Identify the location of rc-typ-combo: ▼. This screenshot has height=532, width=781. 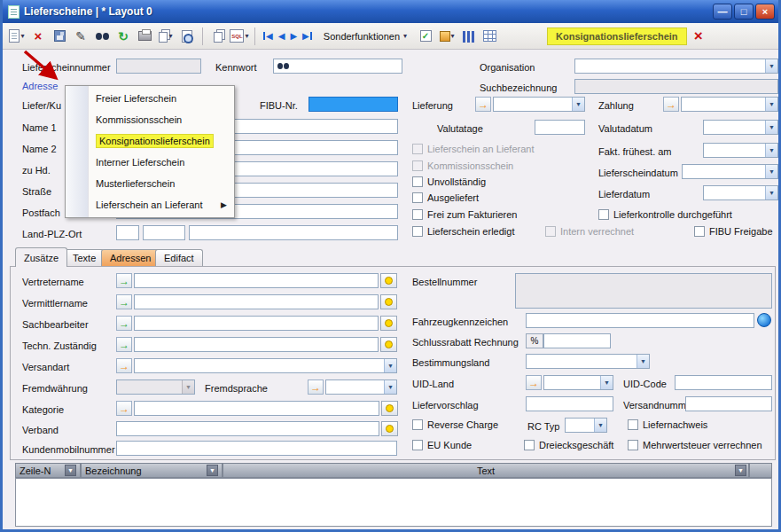
(586, 426).